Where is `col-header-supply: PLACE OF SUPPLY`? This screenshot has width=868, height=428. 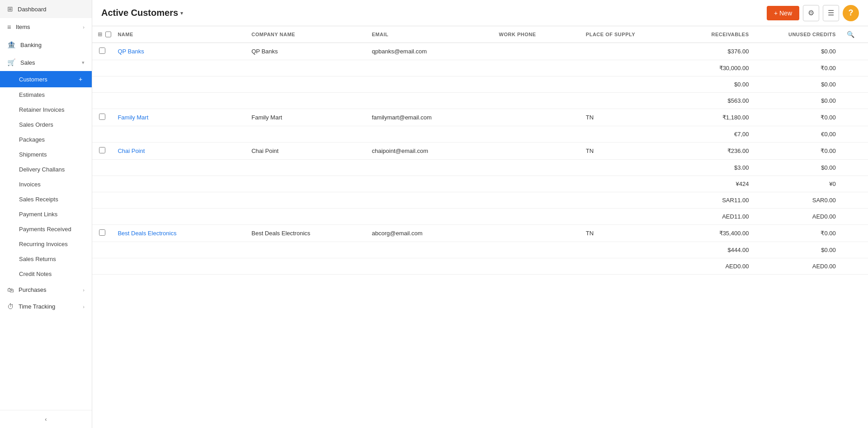
col-header-supply: PLACE OF SUPPLY is located at coordinates (621, 34).